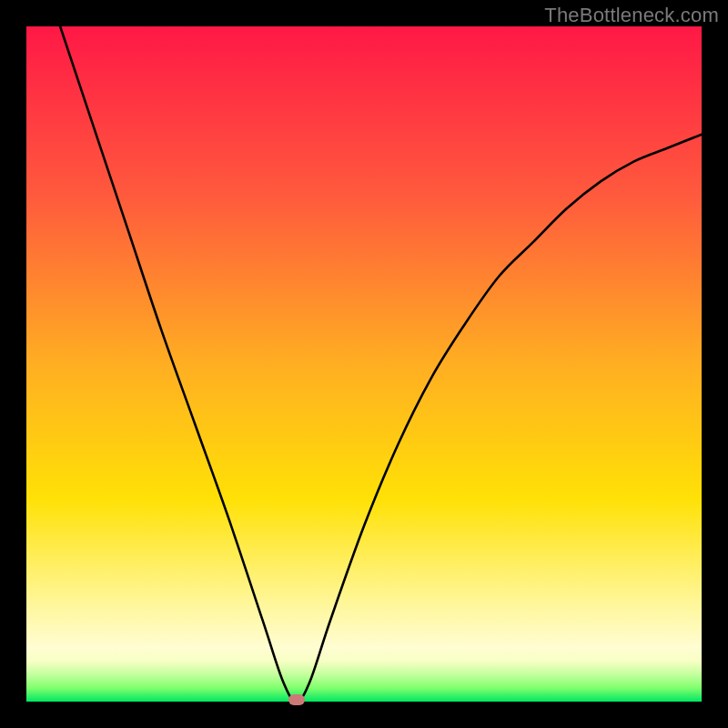  What do you see at coordinates (297, 700) in the screenshot?
I see `optimum-marker` at bounding box center [297, 700].